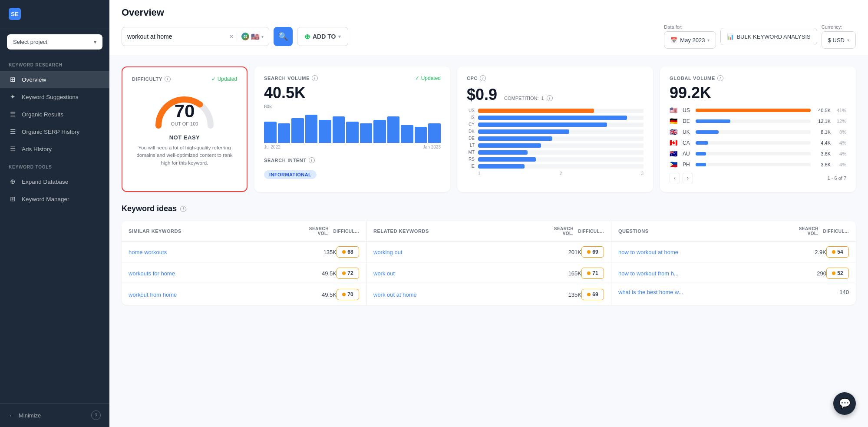 The image size is (868, 427). Describe the element at coordinates (489, 209) in the screenshot. I see `keyword-ideas-title: Keyword ideas i` at that location.